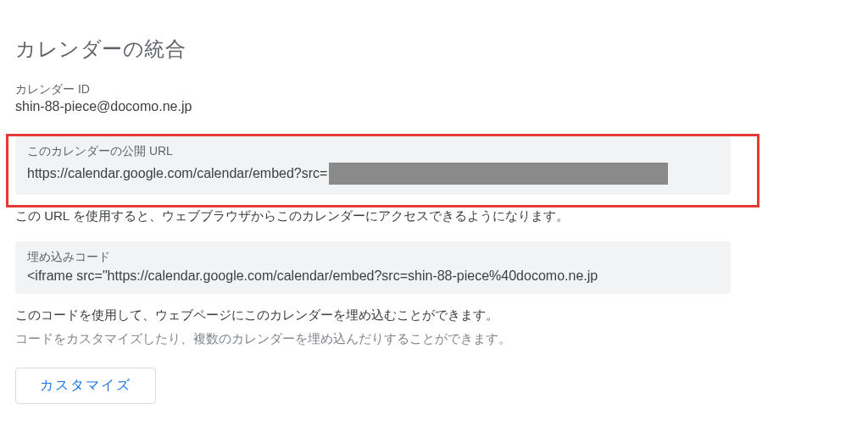 The image size is (868, 448). What do you see at coordinates (86, 386) in the screenshot?
I see `customize-button: カスタマイズ` at bounding box center [86, 386].